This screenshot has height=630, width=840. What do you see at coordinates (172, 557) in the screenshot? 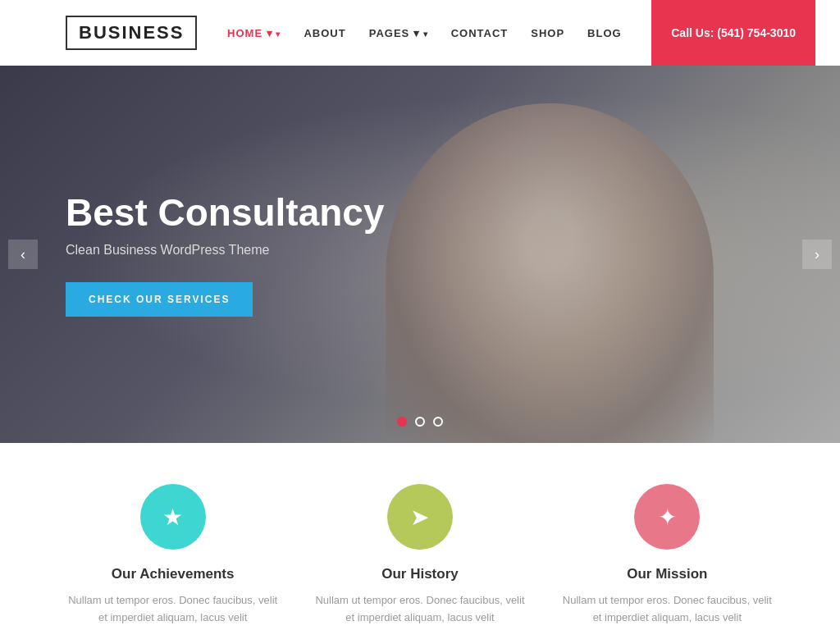
I see `feature-item-0: ★Our AchievementsNullam ut tempor eros. …` at bounding box center [172, 557].